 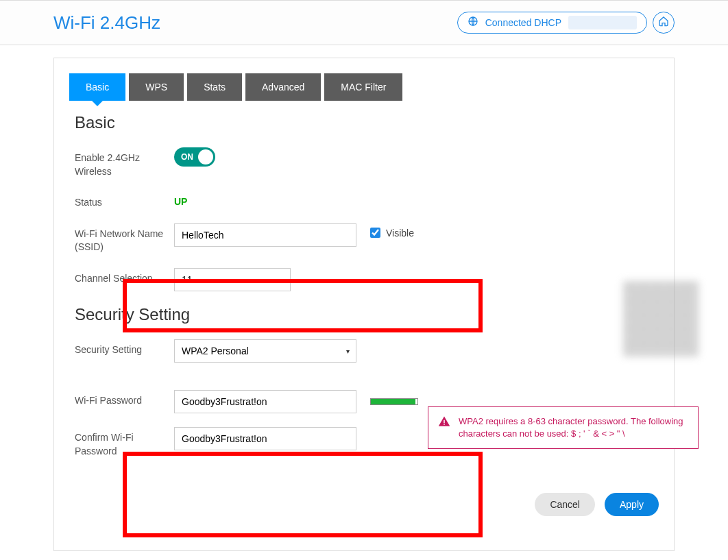 What do you see at coordinates (156, 87) in the screenshot?
I see `tab-wps: WPS` at bounding box center [156, 87].